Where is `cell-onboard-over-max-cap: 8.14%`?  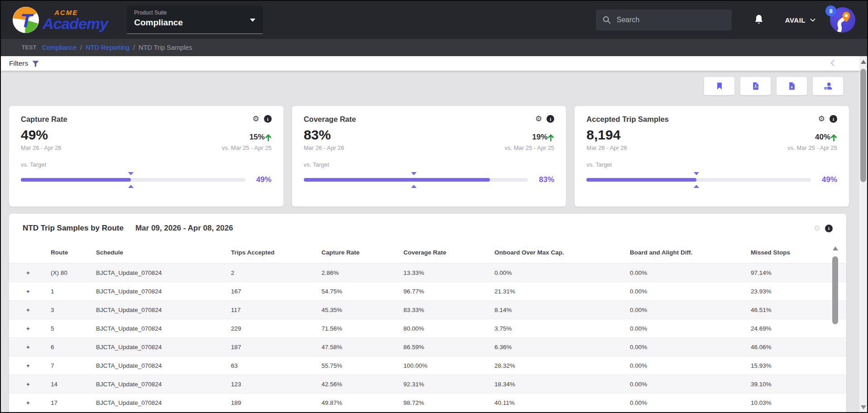
cell-onboard-over-max-cap: 8.14% is located at coordinates (554, 310).